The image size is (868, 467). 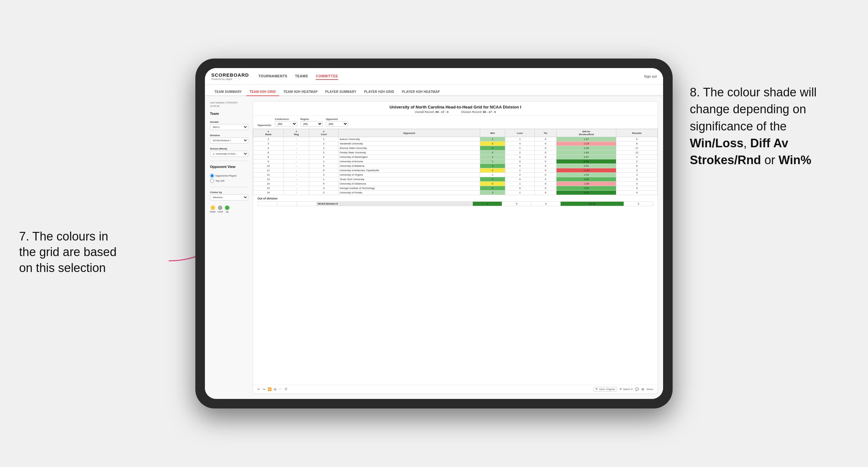 What do you see at coordinates (229, 141) in the screenshot?
I see `division-select: NCAA Division I` at bounding box center [229, 141].